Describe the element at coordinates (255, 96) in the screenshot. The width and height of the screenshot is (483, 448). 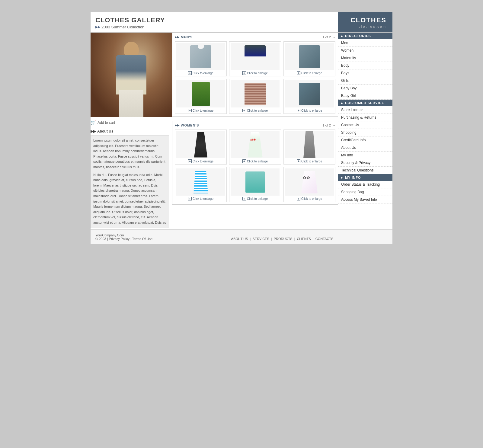
I see `mens-item-5: + Click to enlarge` at that location.